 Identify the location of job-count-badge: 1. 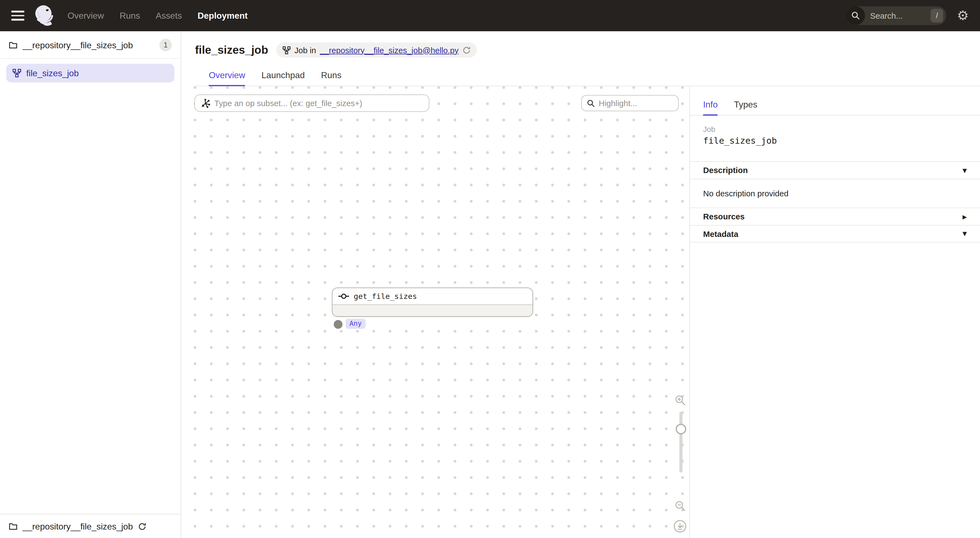
(166, 45).